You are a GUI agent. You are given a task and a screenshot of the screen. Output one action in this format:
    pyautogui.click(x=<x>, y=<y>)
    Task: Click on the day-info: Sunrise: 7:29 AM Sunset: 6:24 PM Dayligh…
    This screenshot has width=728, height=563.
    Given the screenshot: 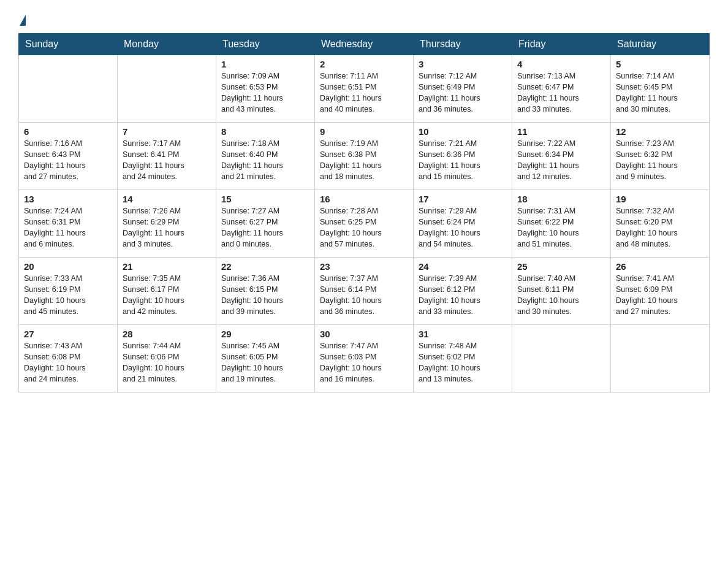 What is the action you would take?
    pyautogui.click(x=463, y=228)
    